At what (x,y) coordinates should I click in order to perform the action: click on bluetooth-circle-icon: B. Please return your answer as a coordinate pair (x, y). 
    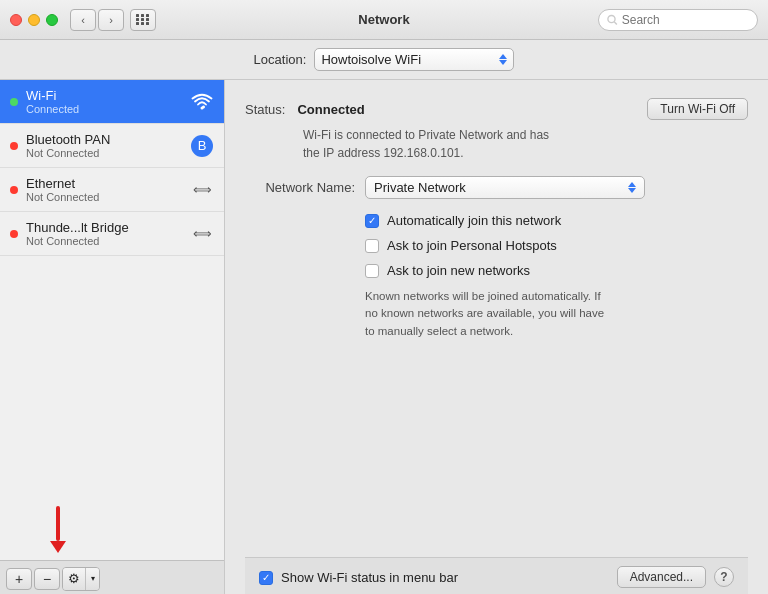
    Looking at the image, I should click on (202, 146).